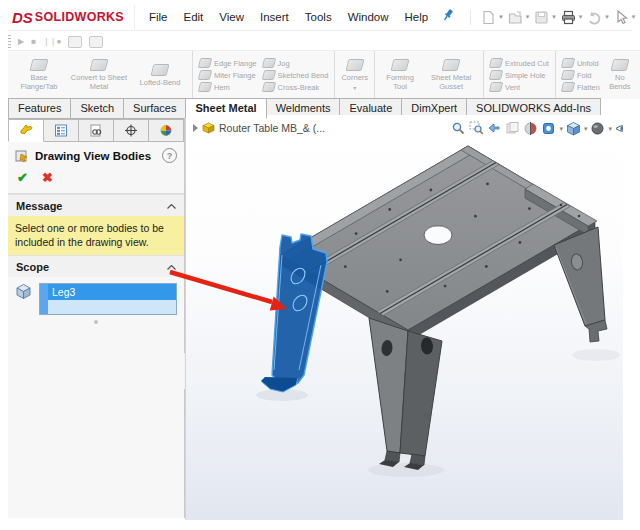 The height and width of the screenshot is (530, 640). Describe the element at coordinates (296, 63) in the screenshot. I see `jog-button: Jog` at that location.